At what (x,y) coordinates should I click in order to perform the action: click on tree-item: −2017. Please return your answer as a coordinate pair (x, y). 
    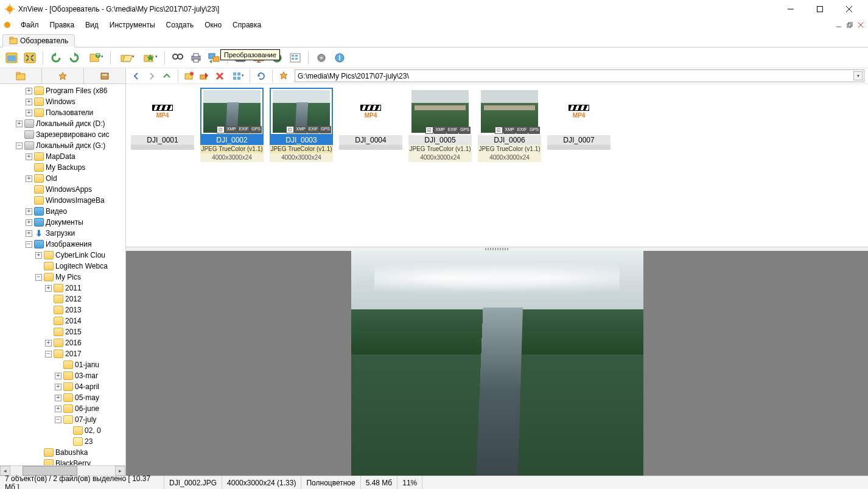
    Looking at the image, I should click on (63, 354).